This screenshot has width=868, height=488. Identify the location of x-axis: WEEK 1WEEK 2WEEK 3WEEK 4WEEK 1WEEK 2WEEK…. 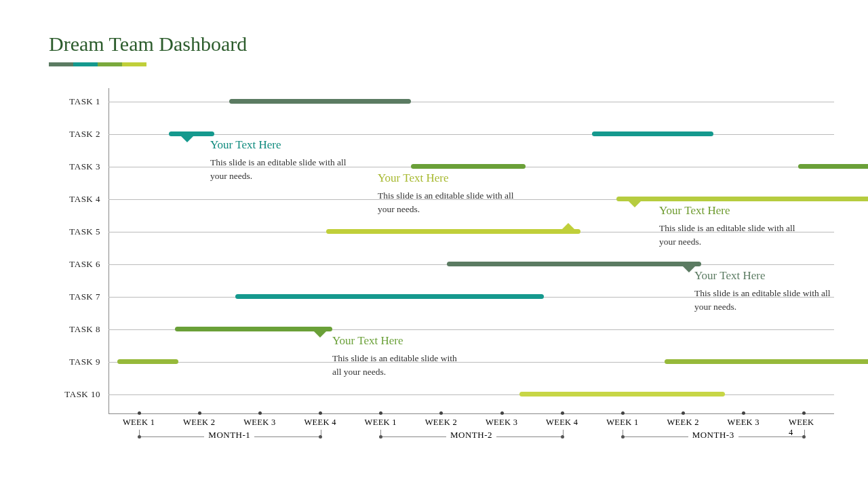
(471, 424).